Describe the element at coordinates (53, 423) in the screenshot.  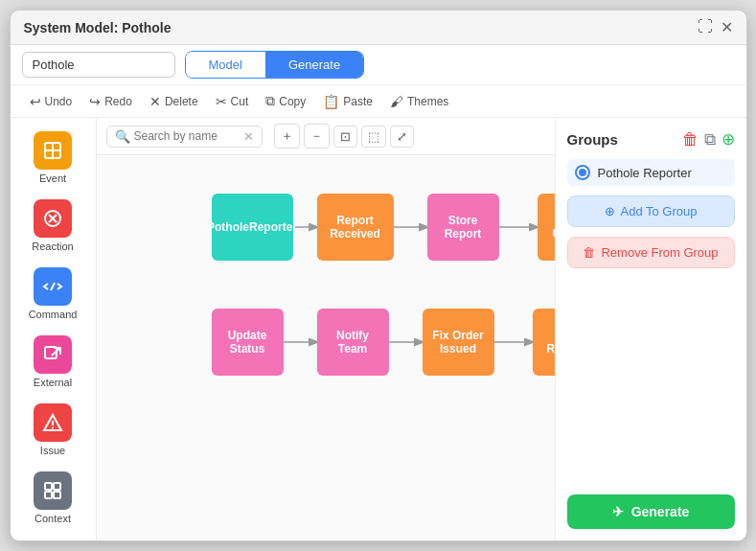
I see `issue-icon` at that location.